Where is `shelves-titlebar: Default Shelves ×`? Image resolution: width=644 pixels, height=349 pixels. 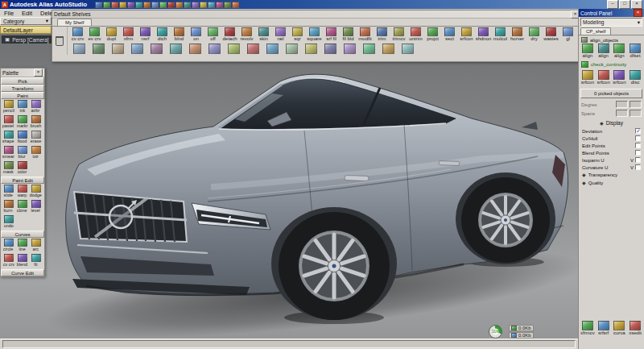
shelves-titlebar: Default Shelves × is located at coordinates (317, 15).